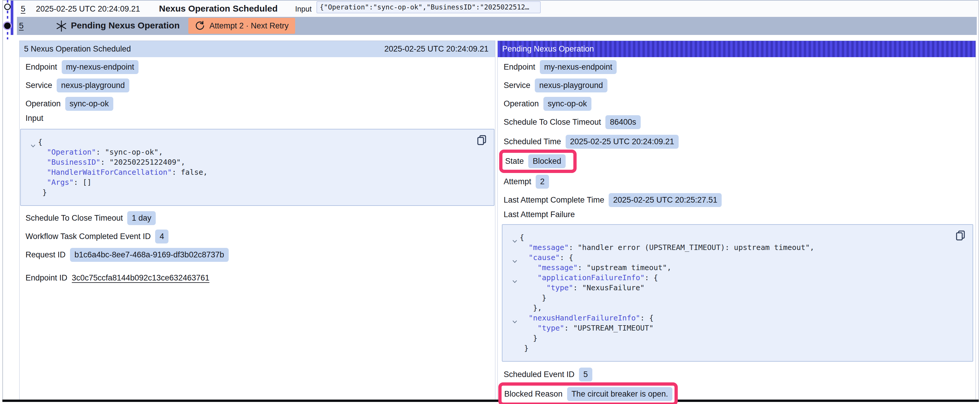 The image size is (980, 404). Describe the element at coordinates (588, 393) in the screenshot. I see `highlight-ring-blocked-reason: Blocked ReasonThe circuit breaker is ope…` at that location.